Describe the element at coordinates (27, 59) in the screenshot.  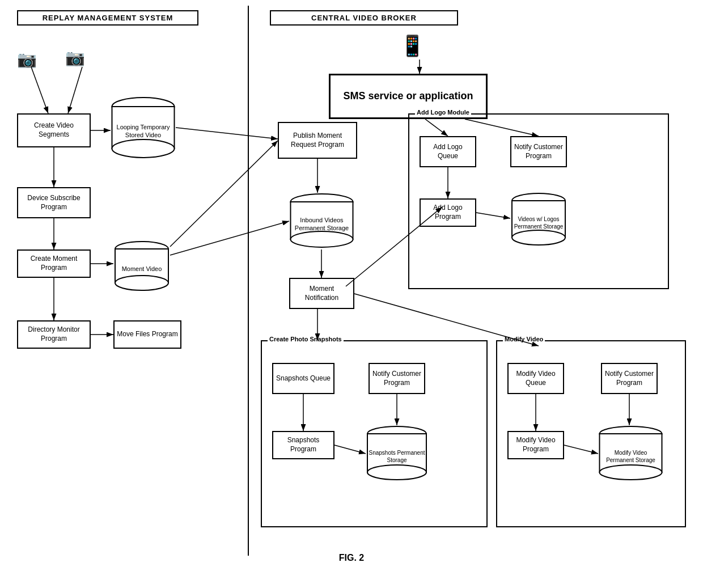
I see `camera-icon-1: 📷` at that location.